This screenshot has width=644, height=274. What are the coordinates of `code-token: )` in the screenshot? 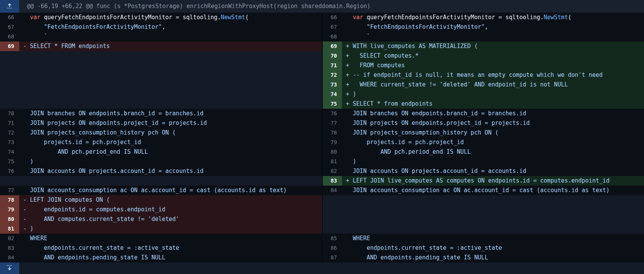 It's located at (32, 161).